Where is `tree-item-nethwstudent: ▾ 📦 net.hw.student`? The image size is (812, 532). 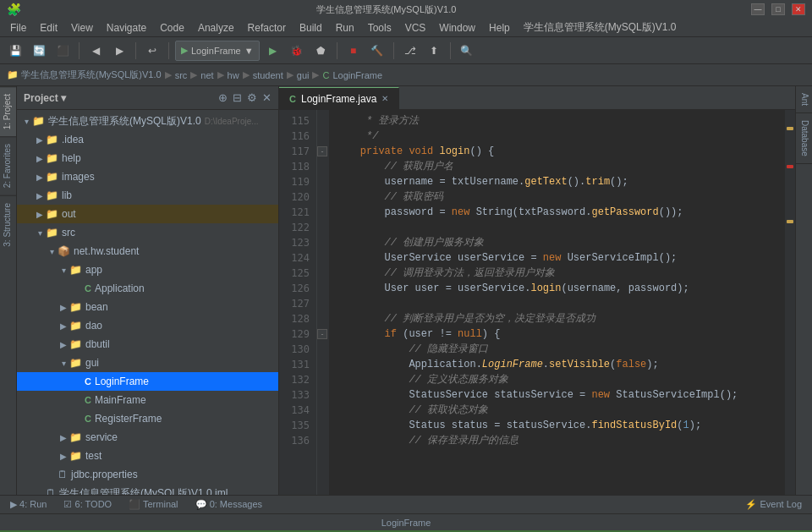 tree-item-nethwstudent: ▾ 📦 net.hw.student is located at coordinates (147, 251).